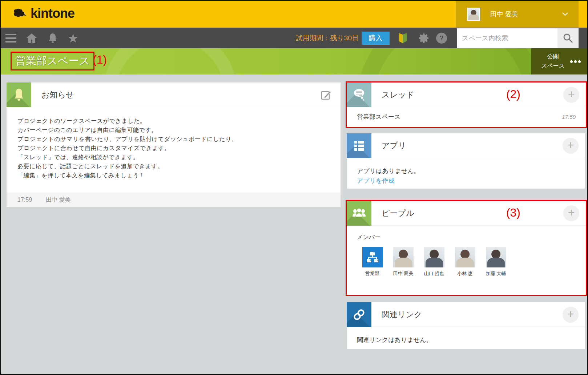  I want to click on kintone-logo: kintone, so click(44, 13).